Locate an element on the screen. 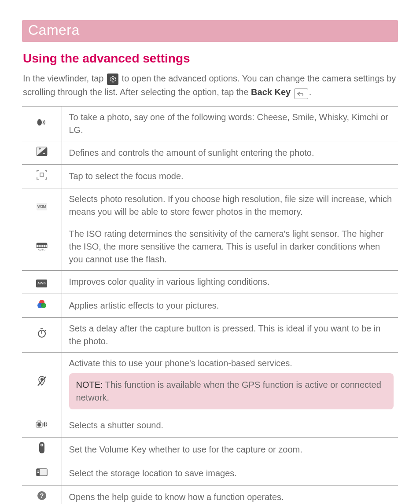  desc-cell: The ISO rating determines the sensitivit… is located at coordinates (230, 247).